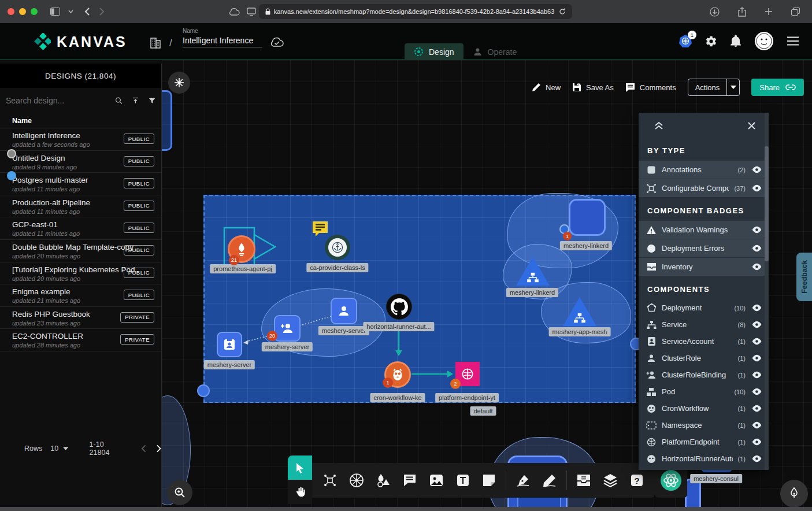  Describe the element at coordinates (143, 449) in the screenshot. I see `prev-page-icon` at that location.